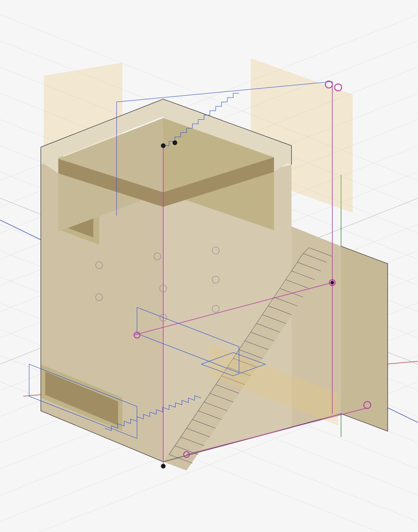  What do you see at coordinates (163, 146) in the screenshot?
I see `dot-top-a` at bounding box center [163, 146].